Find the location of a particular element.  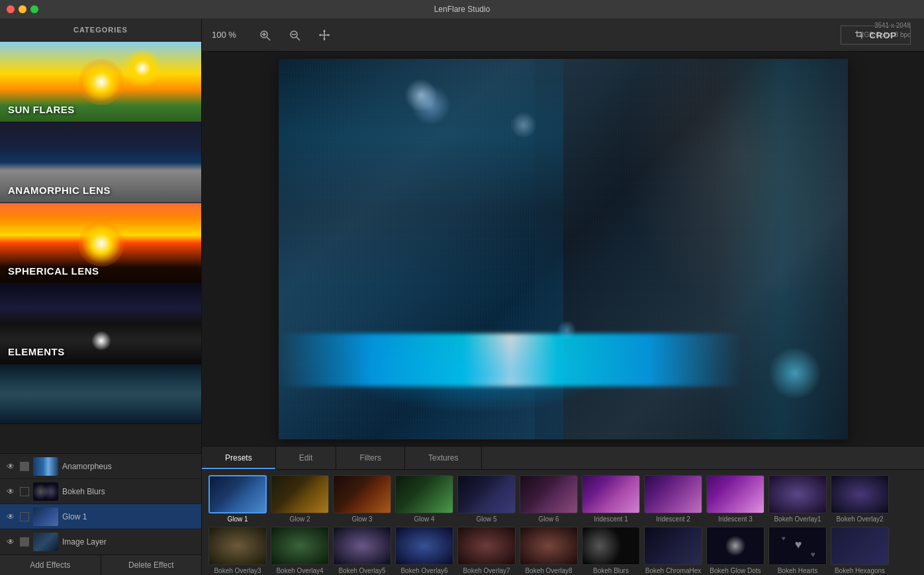

presets-grid: Glow 1 Glow 2 Glow 3 Glow 4 is located at coordinates (563, 523).